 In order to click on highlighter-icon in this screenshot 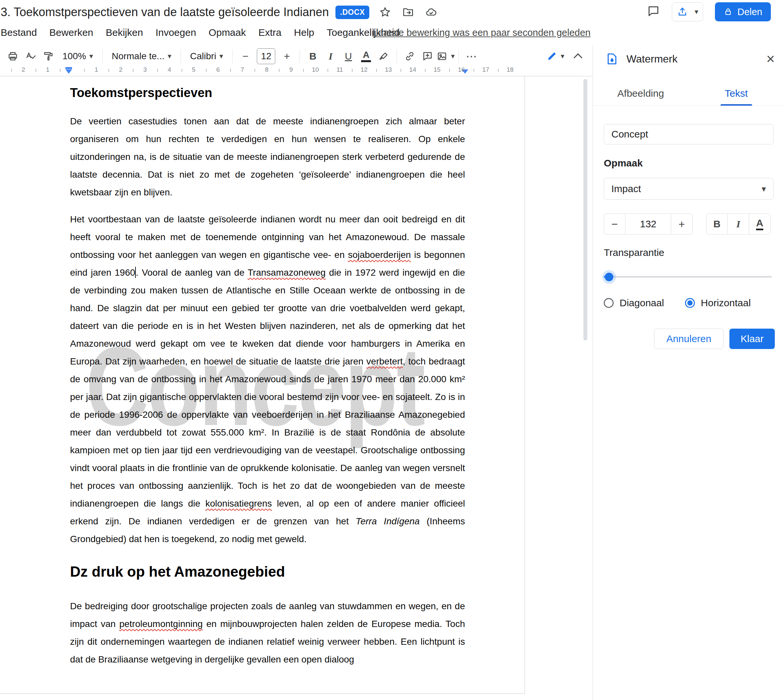, I will do `click(384, 56)`.